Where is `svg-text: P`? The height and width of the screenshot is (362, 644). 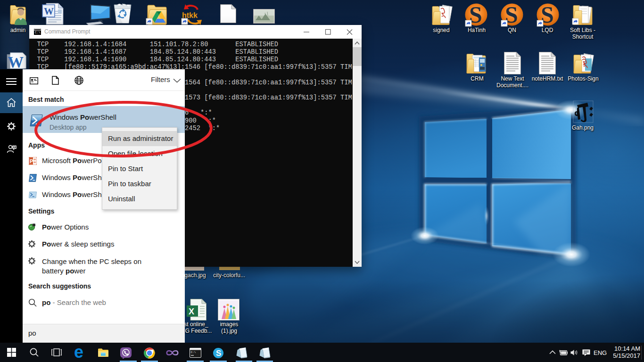 svg-text: P is located at coordinates (31, 161).